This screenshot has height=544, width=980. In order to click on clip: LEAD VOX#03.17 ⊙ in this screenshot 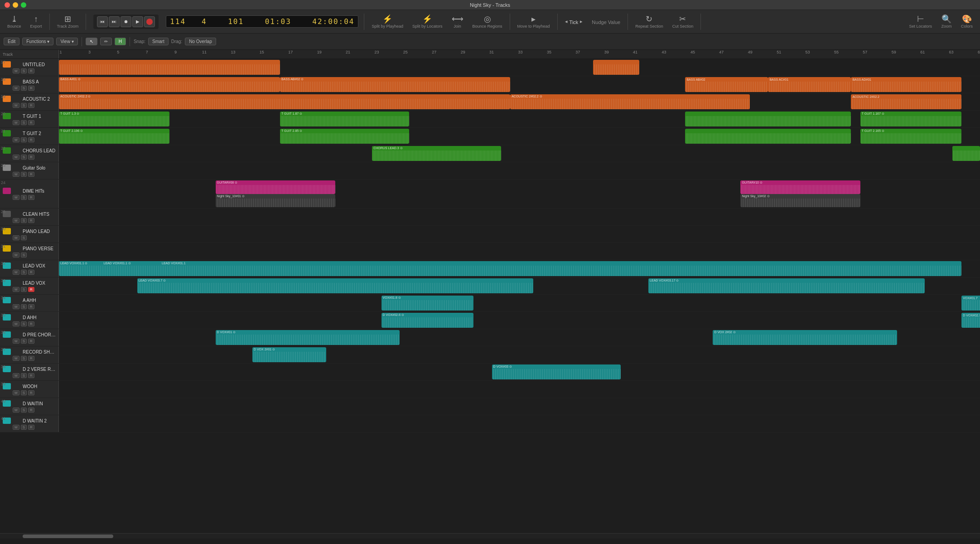, I will do `click(787, 286)`.